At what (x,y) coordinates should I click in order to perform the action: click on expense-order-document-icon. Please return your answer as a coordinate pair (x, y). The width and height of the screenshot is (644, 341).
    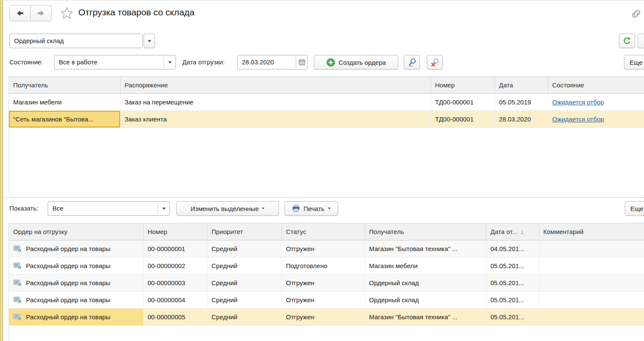
    Looking at the image, I should click on (17, 300).